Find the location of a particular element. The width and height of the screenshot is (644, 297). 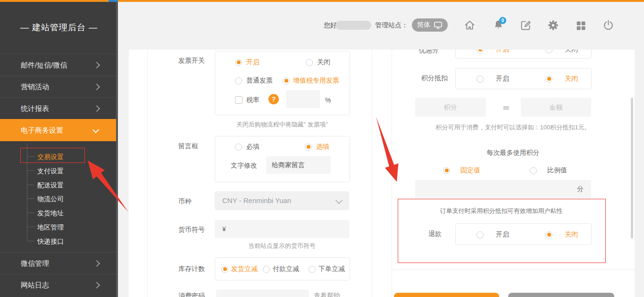

stock-ship-label: 发货立减 is located at coordinates (244, 269).